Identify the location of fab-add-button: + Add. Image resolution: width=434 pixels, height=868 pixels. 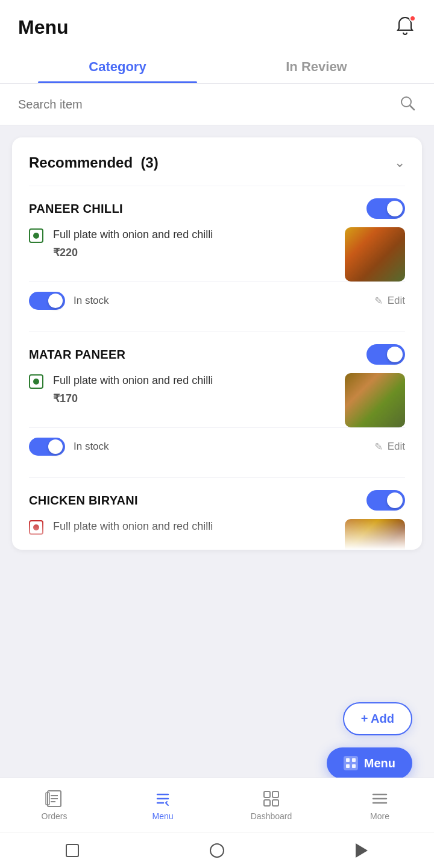
(377, 719).